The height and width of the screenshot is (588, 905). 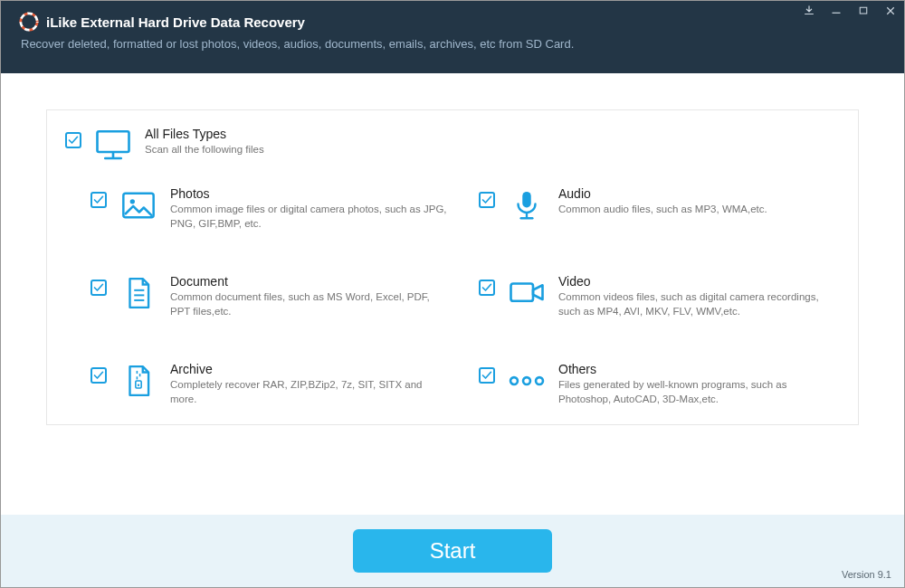 I want to click on audio-desc: Common audio files, such as MP3, WMA,etc…, so click(x=699, y=210).